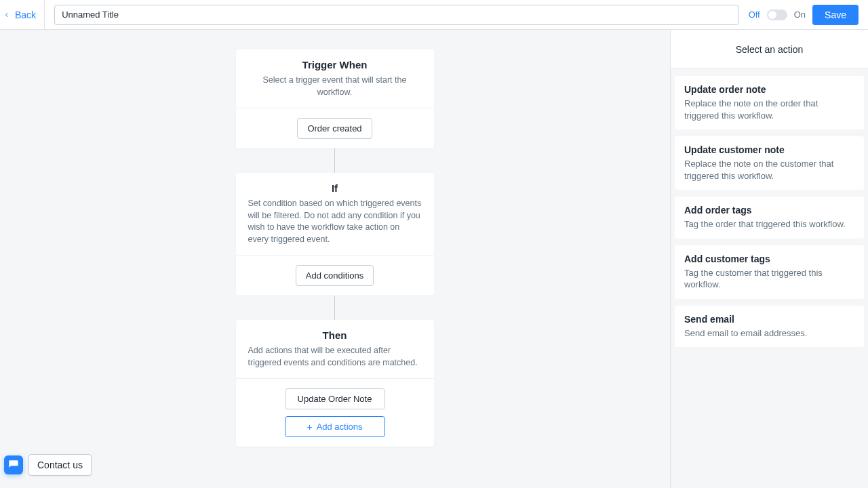  I want to click on save-button: Save, so click(835, 15).